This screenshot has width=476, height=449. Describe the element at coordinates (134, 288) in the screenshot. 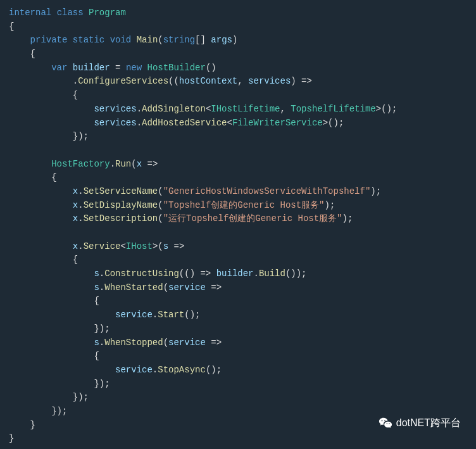

I see `method: WhenStarted` at that location.